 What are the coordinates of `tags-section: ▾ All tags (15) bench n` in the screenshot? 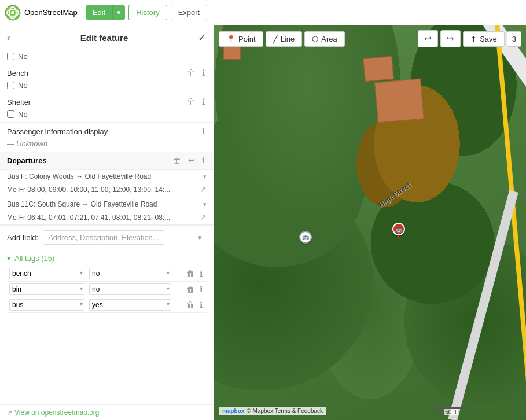 It's located at (106, 281).